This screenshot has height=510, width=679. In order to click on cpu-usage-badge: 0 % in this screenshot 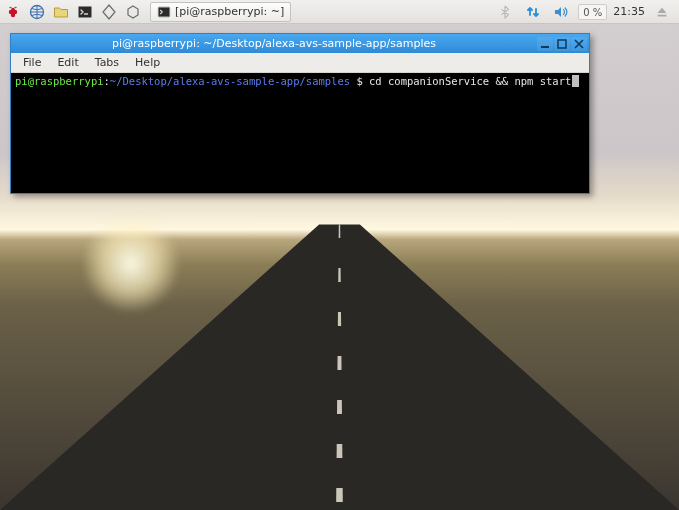, I will do `click(592, 12)`.